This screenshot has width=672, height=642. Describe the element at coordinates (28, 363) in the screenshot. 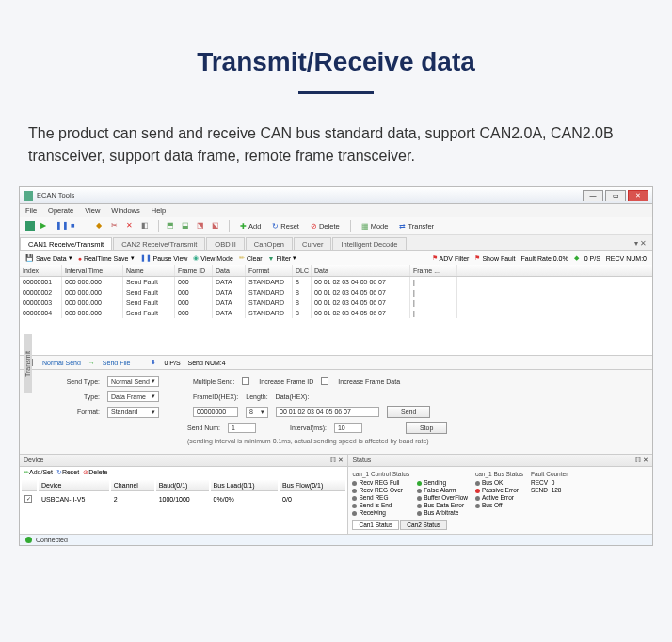

I see `transmit-side-label: Transmit` at that location.